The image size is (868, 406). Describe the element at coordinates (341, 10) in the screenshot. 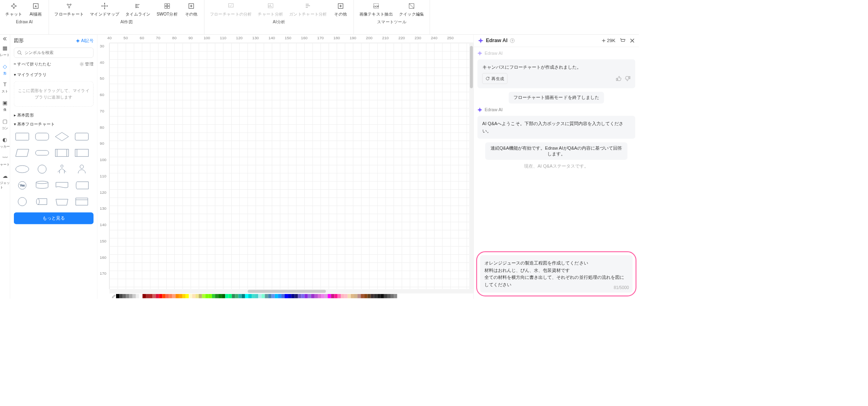

I see `toolbar-plus: その他` at that location.